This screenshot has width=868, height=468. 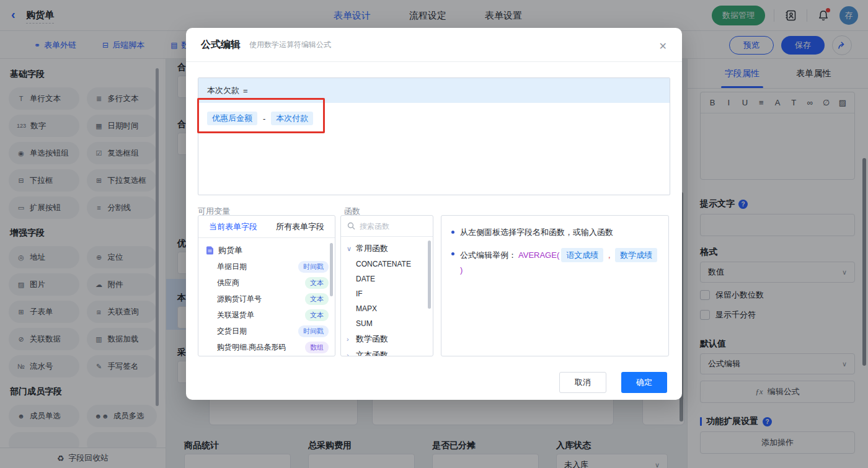 I want to click on function-name-text: AVERAGE(, so click(x=539, y=255).